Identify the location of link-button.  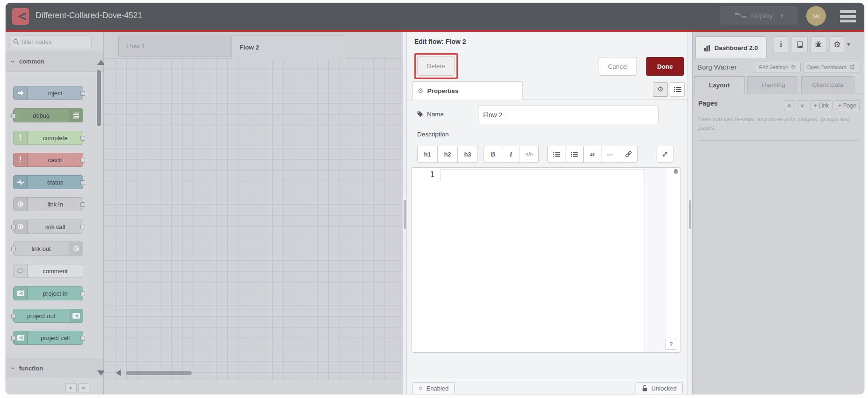
(629, 154).